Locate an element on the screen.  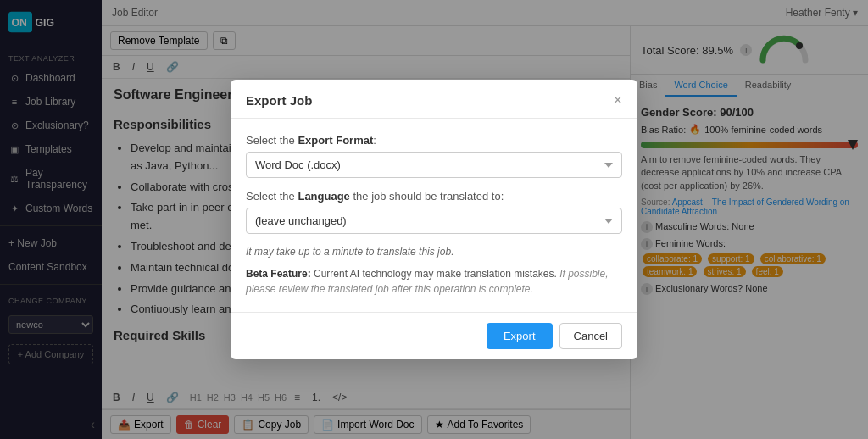
format-select: Word Doc (.docx) PDF Plain Text is located at coordinates (434, 164).